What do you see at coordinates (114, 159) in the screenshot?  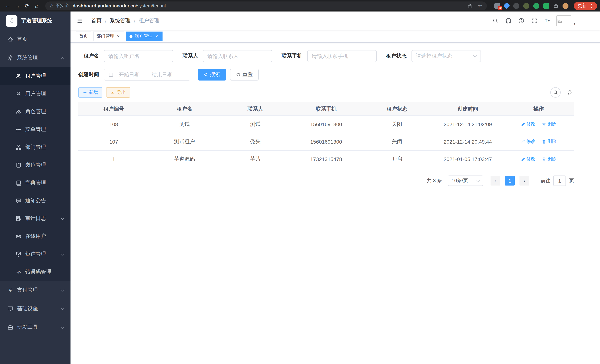 I see `cell-id: 1` at bounding box center [114, 159].